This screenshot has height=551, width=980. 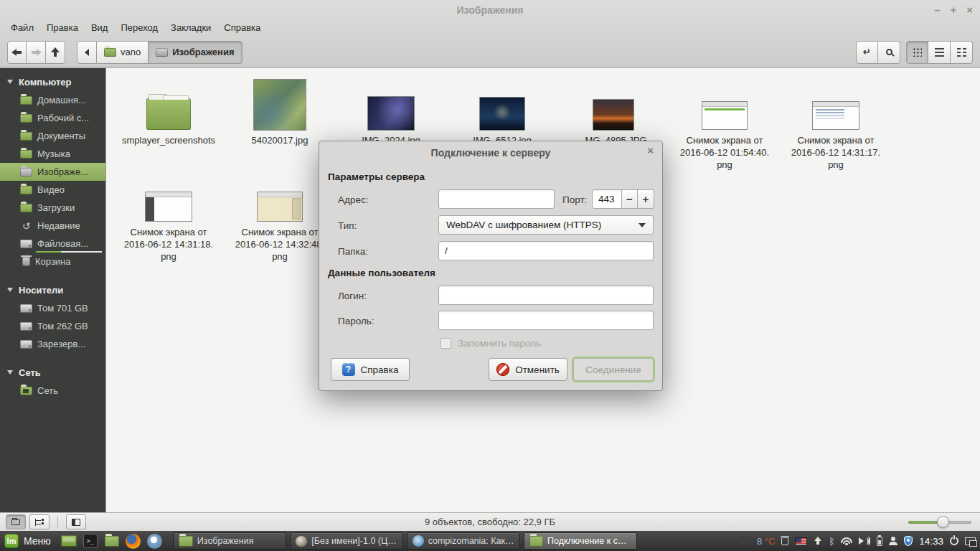 I want to click on sidebar-item-recent: ↺ Недавние, so click(x=53, y=225).